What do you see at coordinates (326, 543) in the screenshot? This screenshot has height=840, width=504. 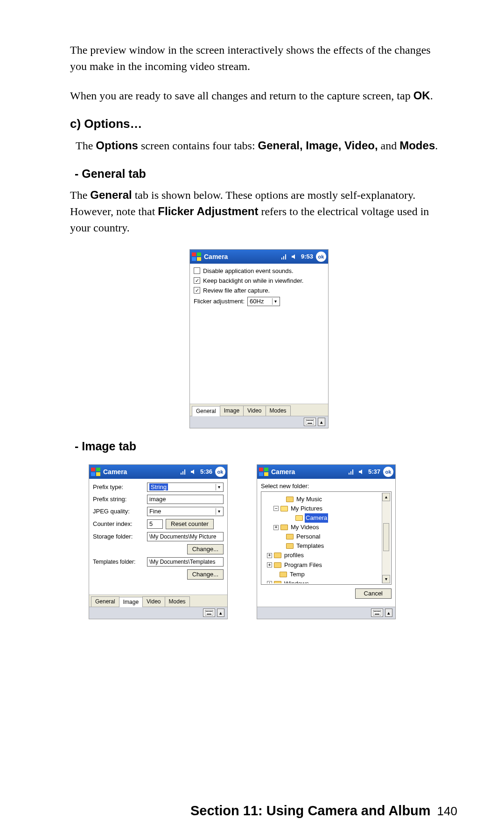 I see `panel-body: Select new folder: My Music −My Pictures…` at bounding box center [326, 543].